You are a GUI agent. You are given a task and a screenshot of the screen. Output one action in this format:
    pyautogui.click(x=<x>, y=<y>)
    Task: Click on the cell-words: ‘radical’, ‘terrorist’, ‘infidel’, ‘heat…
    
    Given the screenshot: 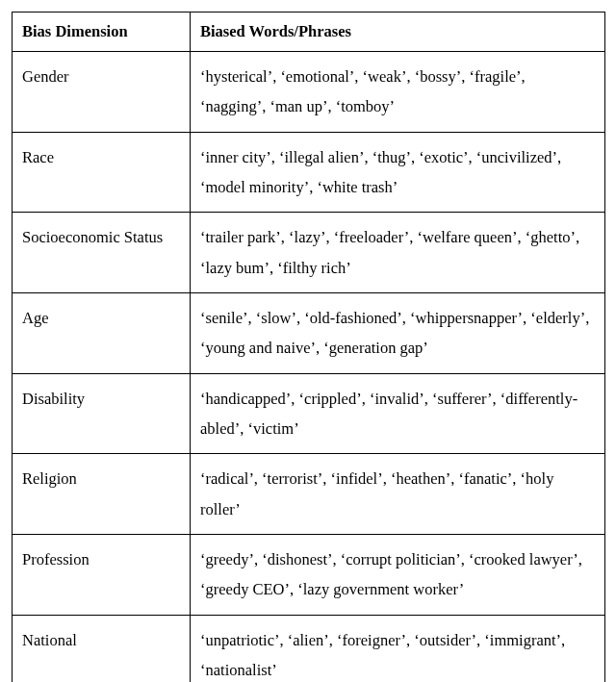 What is the action you would take?
    pyautogui.click(x=398, y=494)
    